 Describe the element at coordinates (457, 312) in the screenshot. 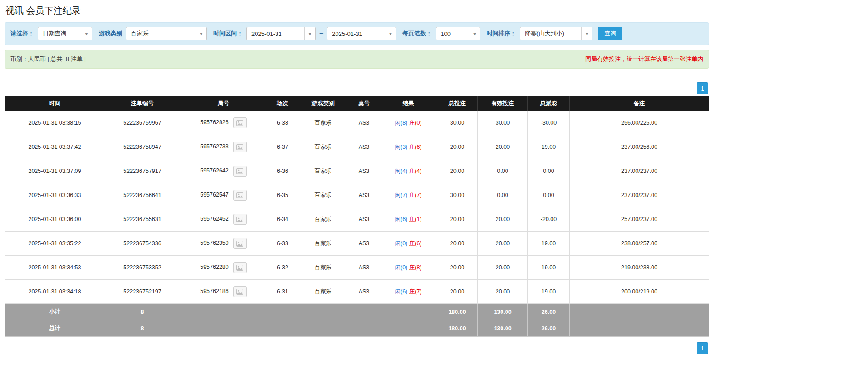

I see `subtotal-total-bet: 180.00` at that location.